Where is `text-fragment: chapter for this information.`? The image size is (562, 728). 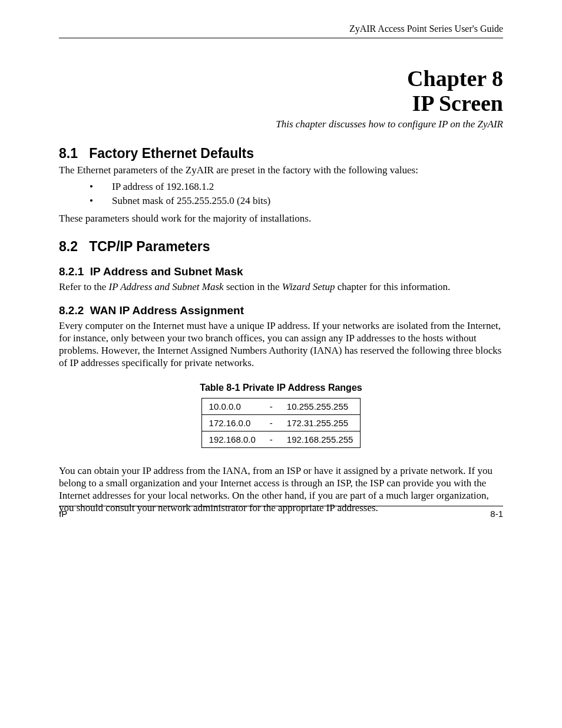
text-fragment: chapter for this information. is located at coordinates (392, 286).